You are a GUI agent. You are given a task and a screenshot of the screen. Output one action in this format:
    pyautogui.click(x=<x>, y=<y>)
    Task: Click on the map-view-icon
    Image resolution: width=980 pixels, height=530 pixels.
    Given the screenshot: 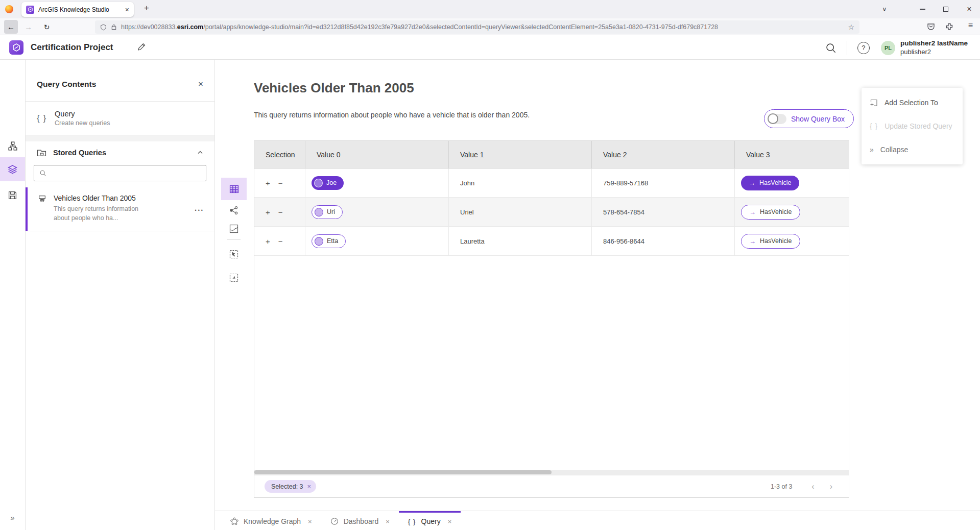 What is the action you would take?
    pyautogui.click(x=234, y=229)
    